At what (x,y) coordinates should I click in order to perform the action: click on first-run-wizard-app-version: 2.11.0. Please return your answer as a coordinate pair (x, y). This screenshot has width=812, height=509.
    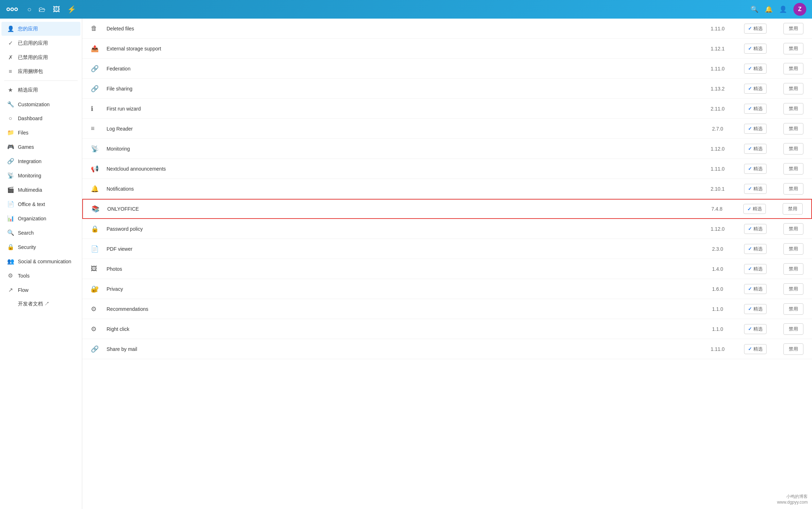
    Looking at the image, I should click on (718, 109).